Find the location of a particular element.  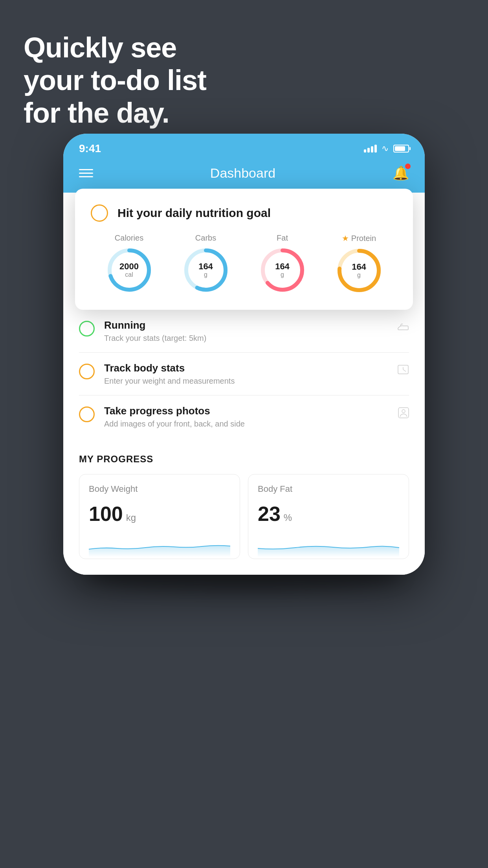

notification-badge is located at coordinates (408, 166).